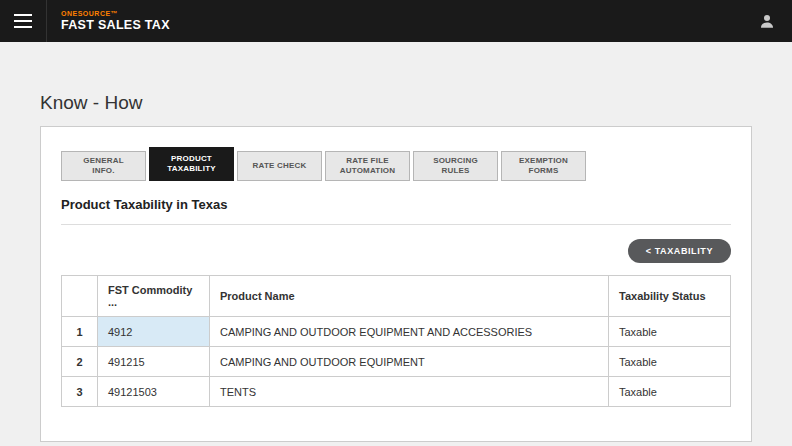 The width and height of the screenshot is (792, 446). I want to click on header-divider, so click(46, 21).